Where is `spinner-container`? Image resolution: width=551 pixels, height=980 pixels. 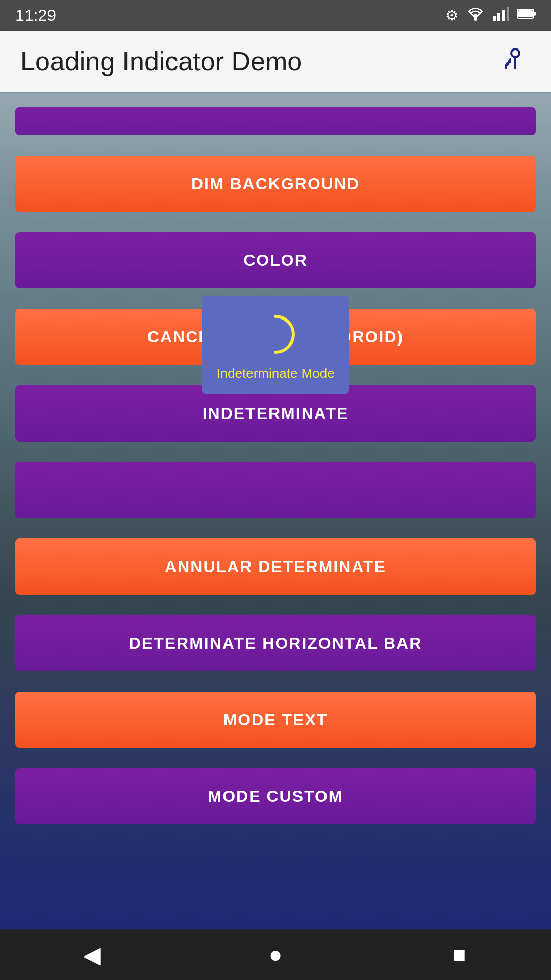
spinner-container is located at coordinates (276, 334).